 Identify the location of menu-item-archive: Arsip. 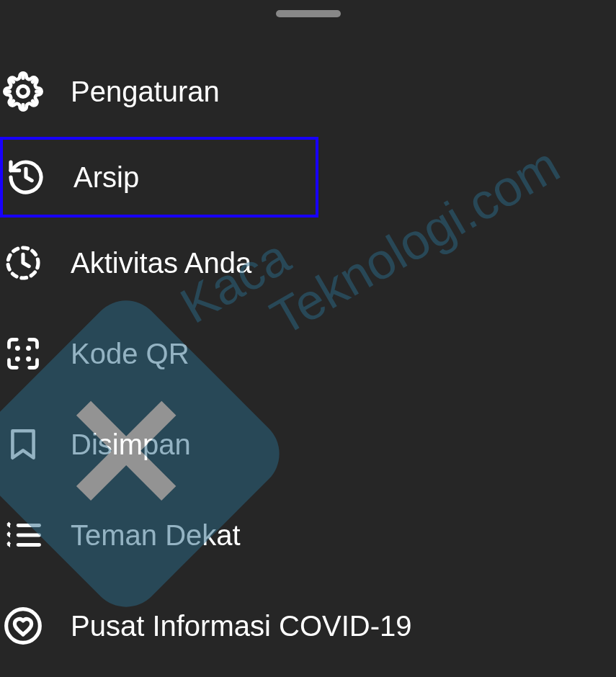
(159, 177).